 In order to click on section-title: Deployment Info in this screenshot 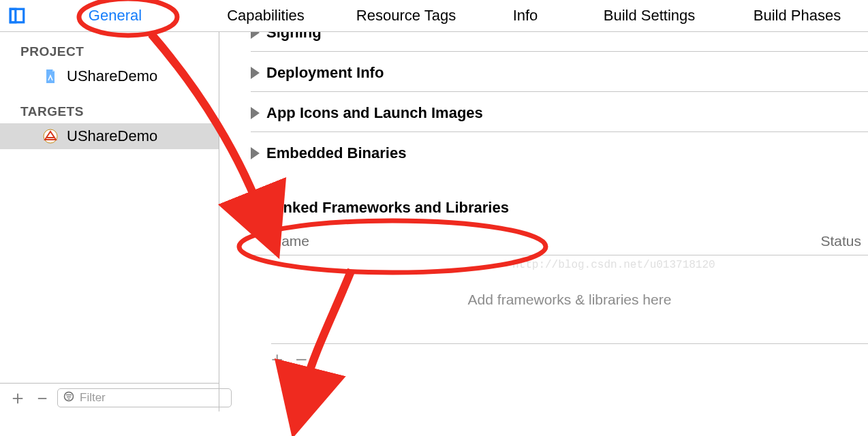, I will do `click(325, 73)`.